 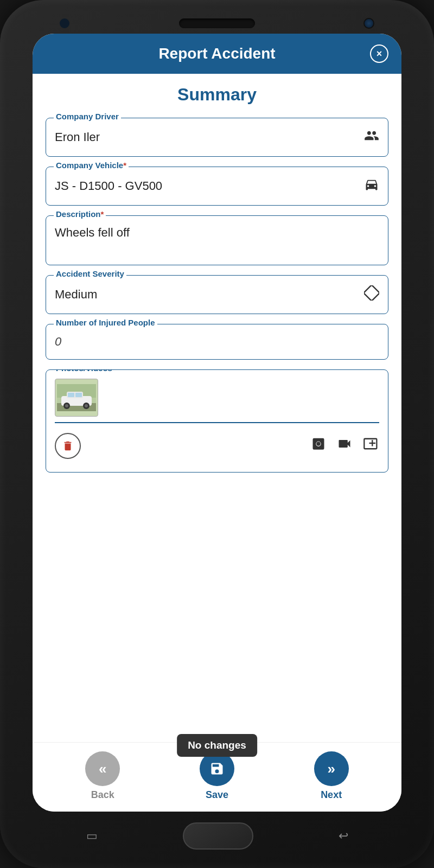 What do you see at coordinates (92, 836) in the screenshot?
I see `recent-apps-icon: ▭` at bounding box center [92, 836].